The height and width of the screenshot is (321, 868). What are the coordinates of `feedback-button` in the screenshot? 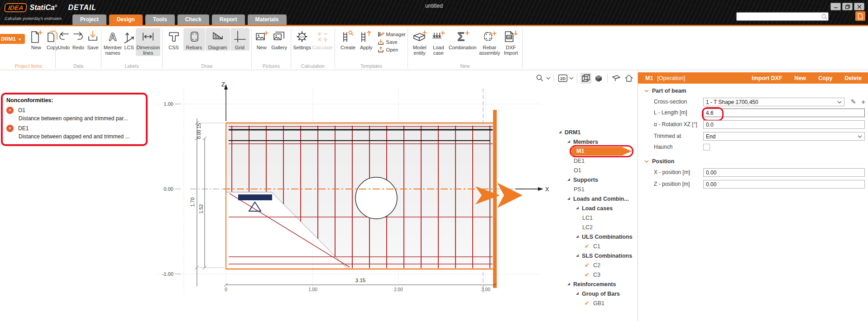 It's located at (860, 16).